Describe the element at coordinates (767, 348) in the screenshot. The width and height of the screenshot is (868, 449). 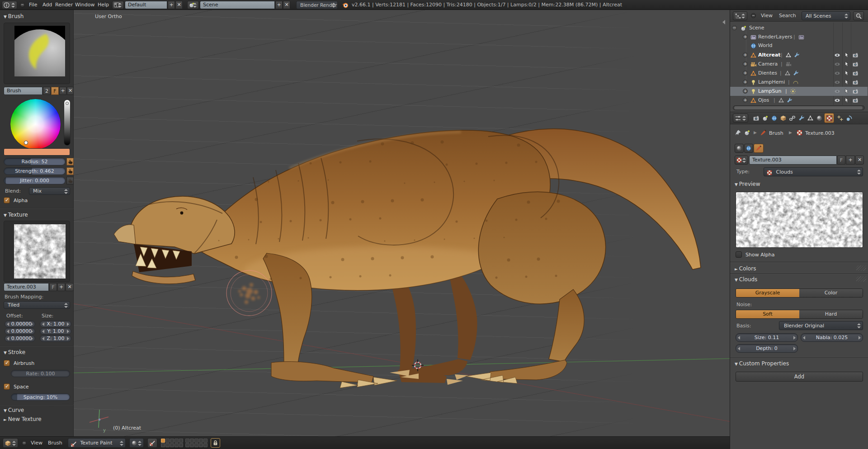
I see `depth-field: Depth: 0` at that location.